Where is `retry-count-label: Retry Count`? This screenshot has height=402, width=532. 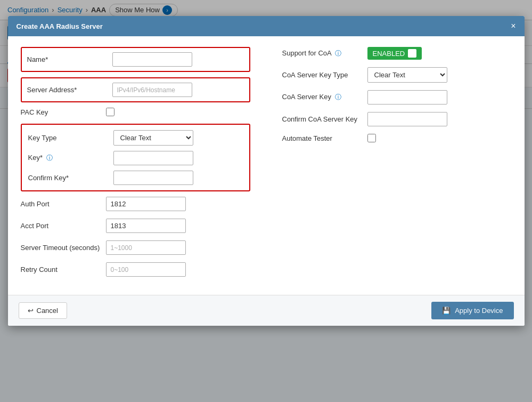 retry-count-label: Retry Count is located at coordinates (63, 270).